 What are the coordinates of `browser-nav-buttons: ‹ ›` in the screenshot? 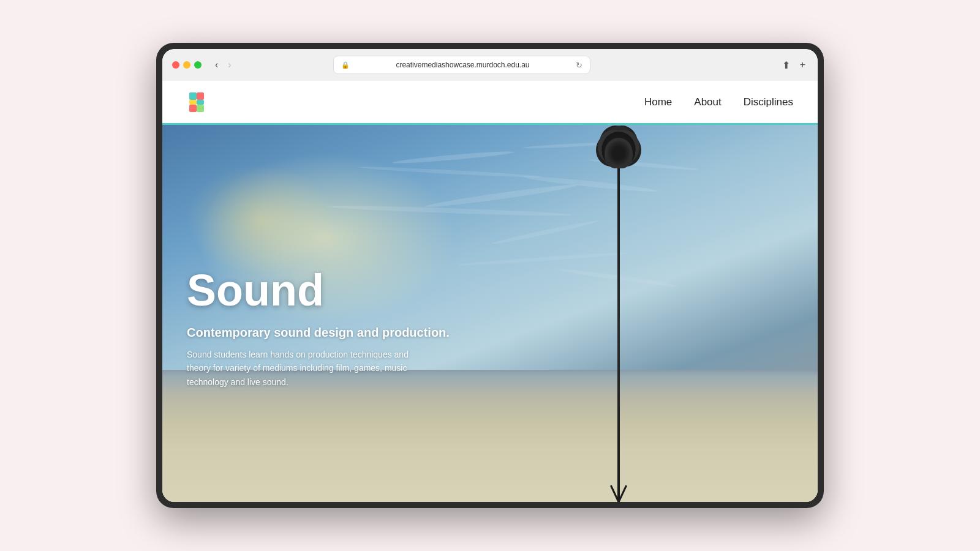 It's located at (223, 65).